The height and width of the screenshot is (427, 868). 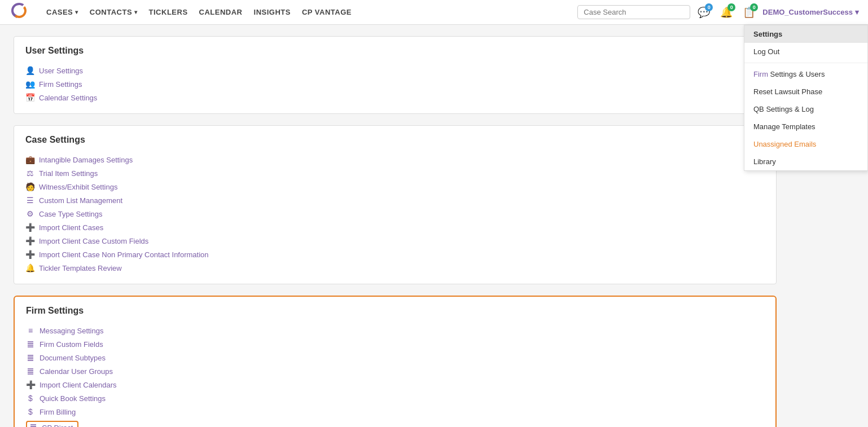 I want to click on nav-cases: CASES ▾, so click(x=62, y=12).